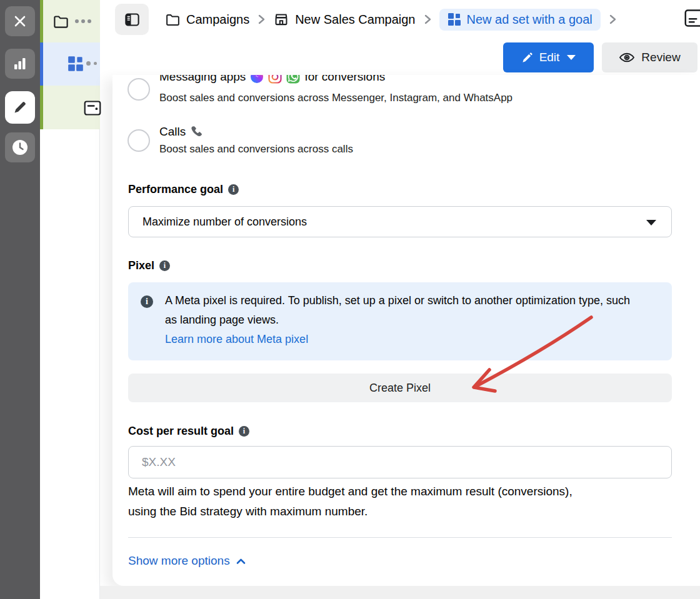  I want to click on storefront-icon, so click(281, 19).